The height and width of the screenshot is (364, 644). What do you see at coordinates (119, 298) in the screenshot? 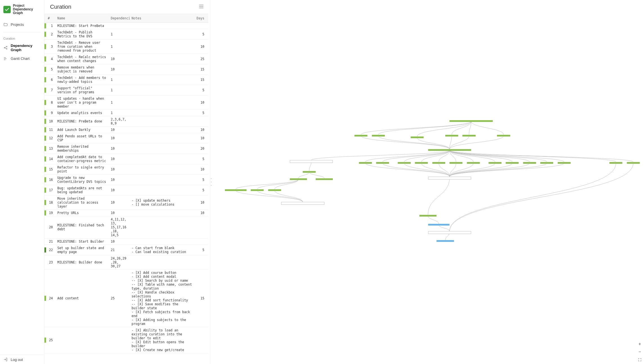
I see `row-deps: 25` at bounding box center [119, 298].